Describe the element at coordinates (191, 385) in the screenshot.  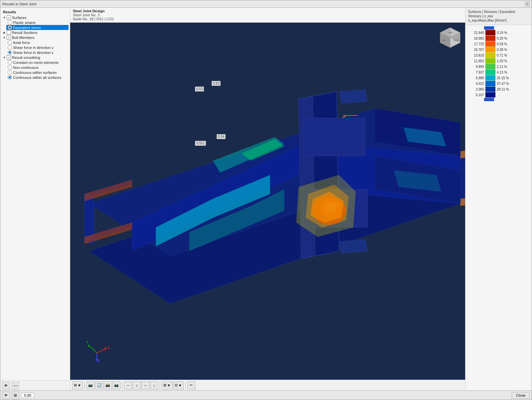
I see `toolbar-btn-cut: ✂` at that location.